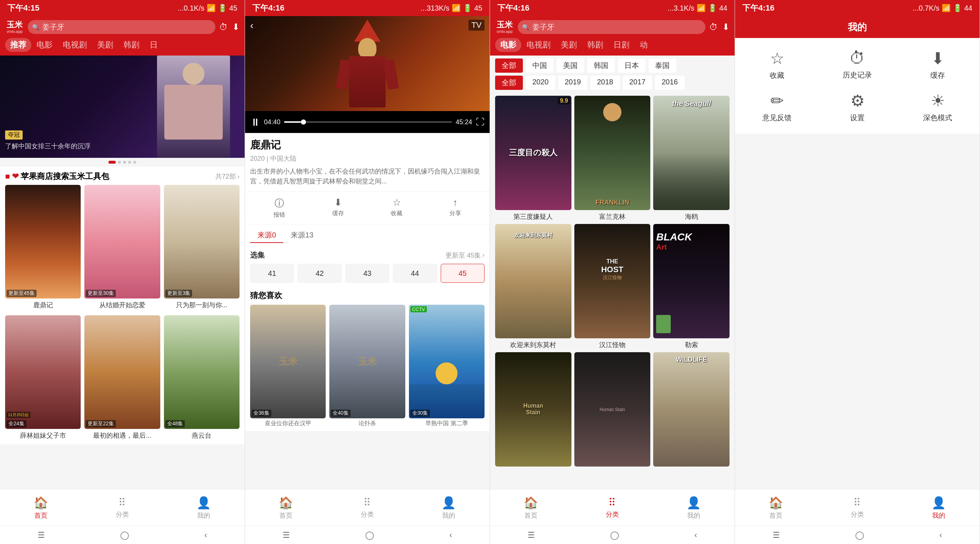  What do you see at coordinates (415, 273) in the screenshot?
I see `ep-44: 44` at bounding box center [415, 273].